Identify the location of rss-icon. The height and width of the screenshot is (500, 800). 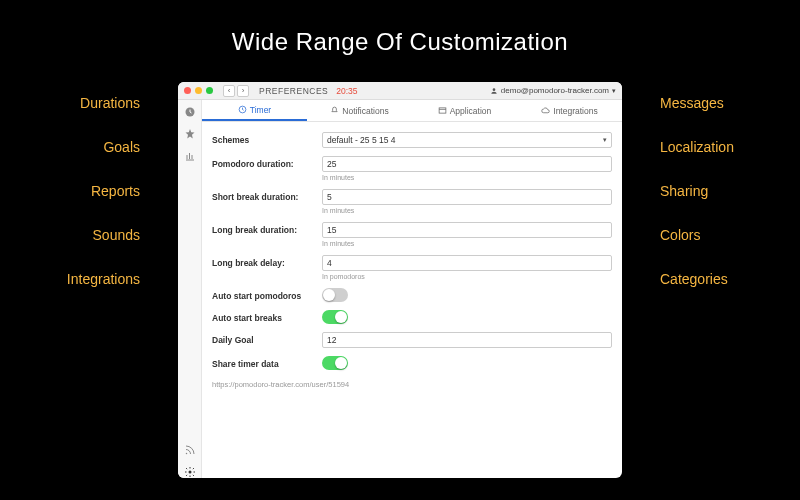
(190, 450).